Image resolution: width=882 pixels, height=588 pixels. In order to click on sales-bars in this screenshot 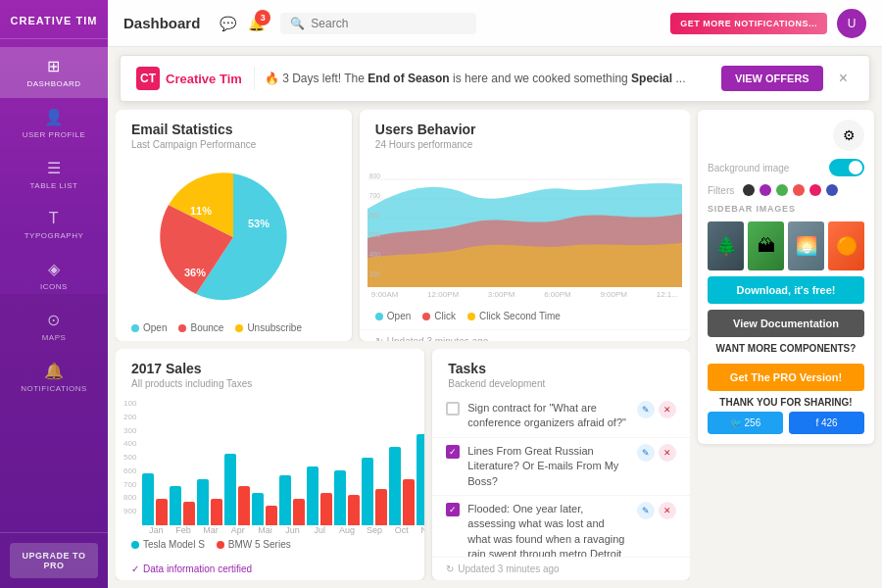, I will do `click(281, 461)`.